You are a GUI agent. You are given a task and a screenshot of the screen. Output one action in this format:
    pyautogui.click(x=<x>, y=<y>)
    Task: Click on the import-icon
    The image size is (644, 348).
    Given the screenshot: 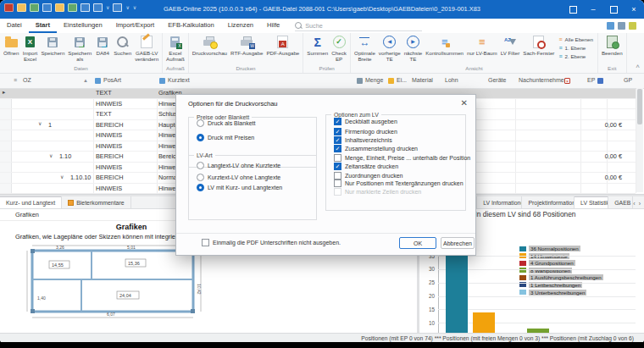 What is the action you would take?
    pyautogui.click(x=34, y=8)
    